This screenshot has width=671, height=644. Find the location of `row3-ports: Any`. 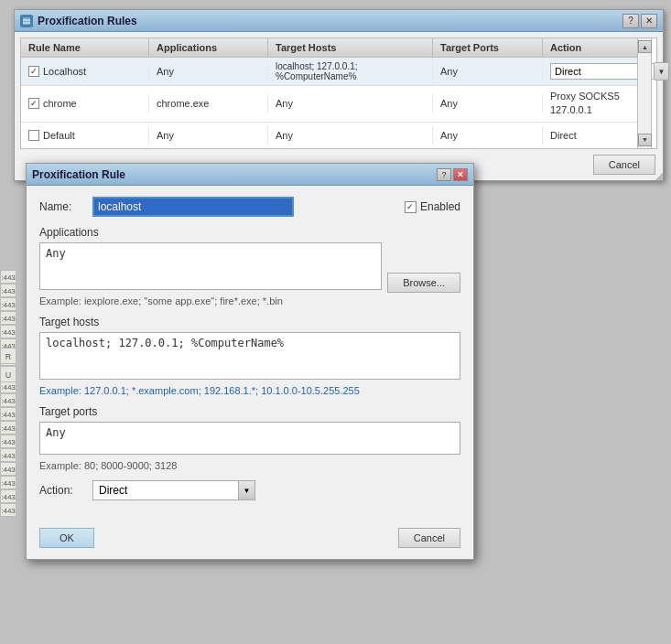

row3-ports: Any is located at coordinates (488, 135).